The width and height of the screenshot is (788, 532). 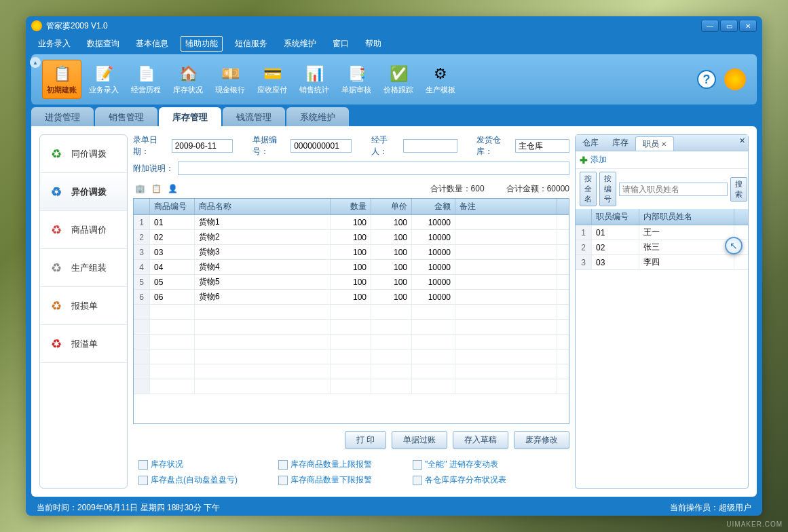 What do you see at coordinates (662, 349) in the screenshot?
I see `right-grid: 职员编号内部职员姓名 101王一202张三303李四` at bounding box center [662, 349].